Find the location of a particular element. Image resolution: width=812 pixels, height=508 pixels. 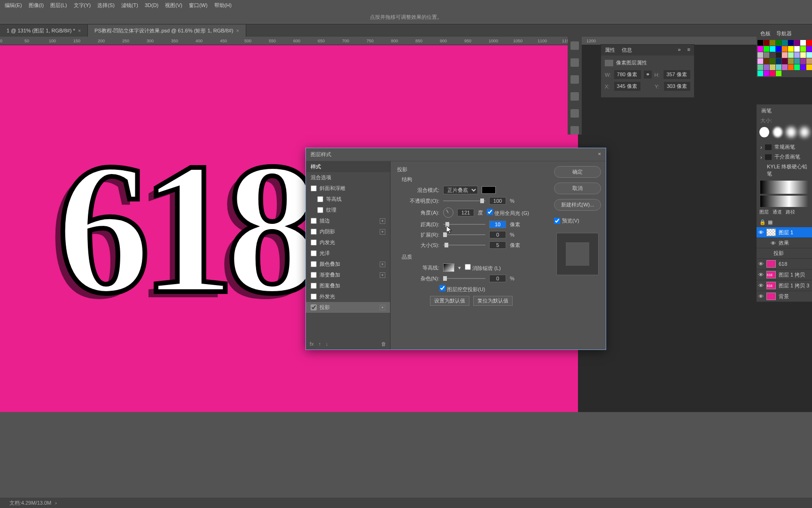

height-value: 357 像素 is located at coordinates (677, 74).